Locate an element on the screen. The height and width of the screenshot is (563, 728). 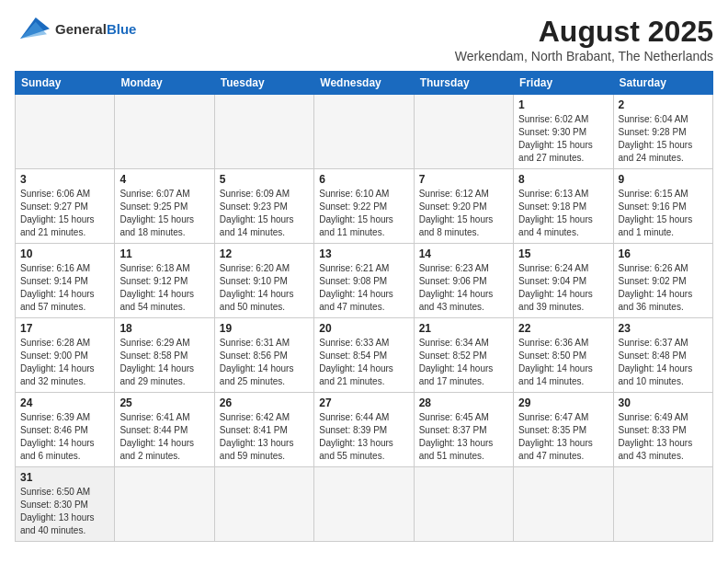
day-info: Sunrise: 6:04 AM Sunset: 9:28 PM Dayligh… is located at coordinates (664, 139).